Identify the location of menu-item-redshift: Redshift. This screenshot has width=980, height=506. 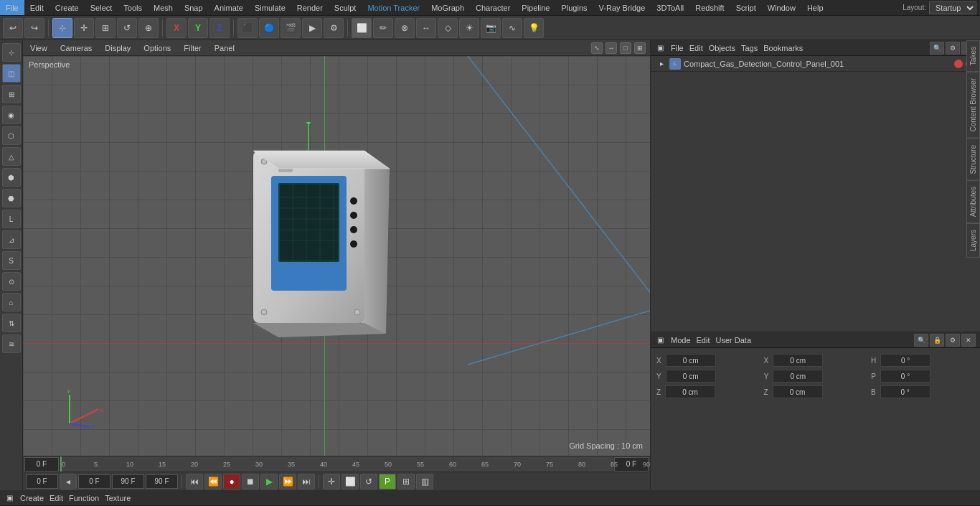
(710, 7).